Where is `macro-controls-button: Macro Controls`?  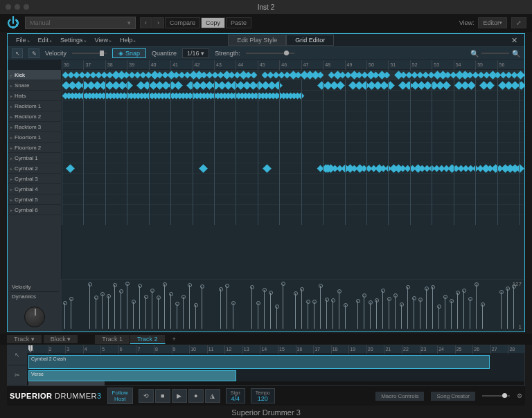
macro-controls-button: Macro Controls is located at coordinates (400, 396).